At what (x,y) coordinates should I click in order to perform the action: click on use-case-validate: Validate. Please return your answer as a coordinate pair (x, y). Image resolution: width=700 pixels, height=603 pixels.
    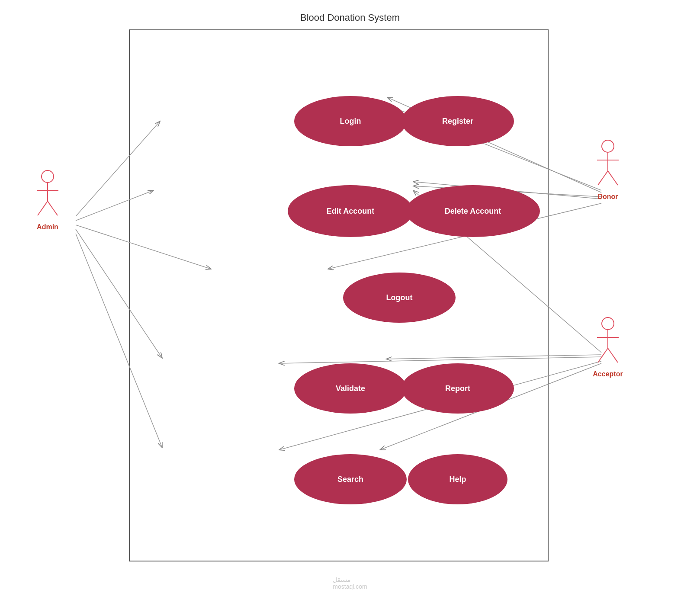
    Looking at the image, I should click on (350, 388).